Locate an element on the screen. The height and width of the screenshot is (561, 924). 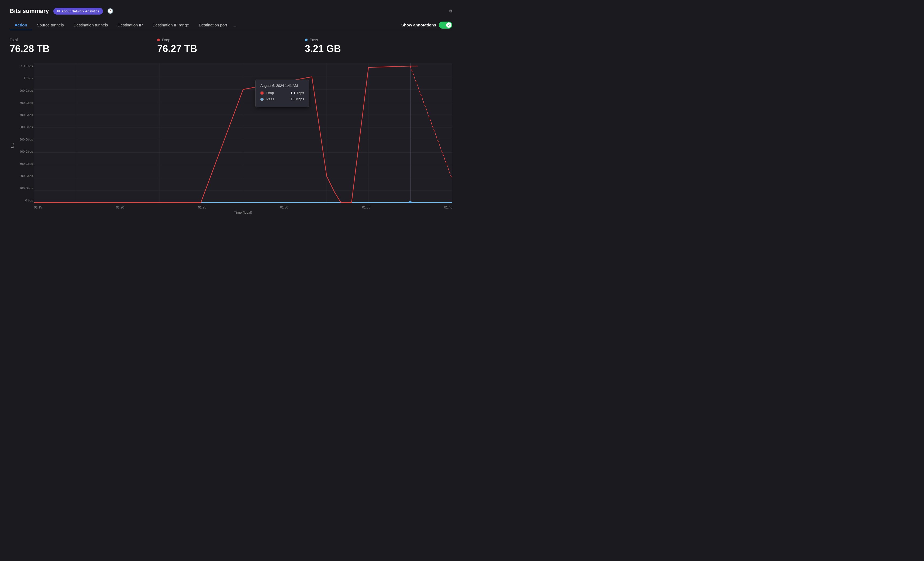
tab-destination-ip: Destination IP is located at coordinates (130, 25).